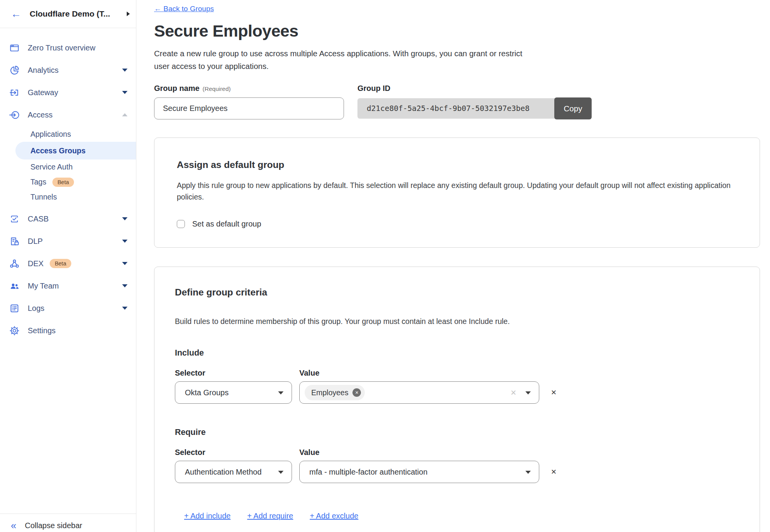  What do you see at coordinates (233, 452) in the screenshot?
I see `require-selector-label: Selector` at bounding box center [233, 452].